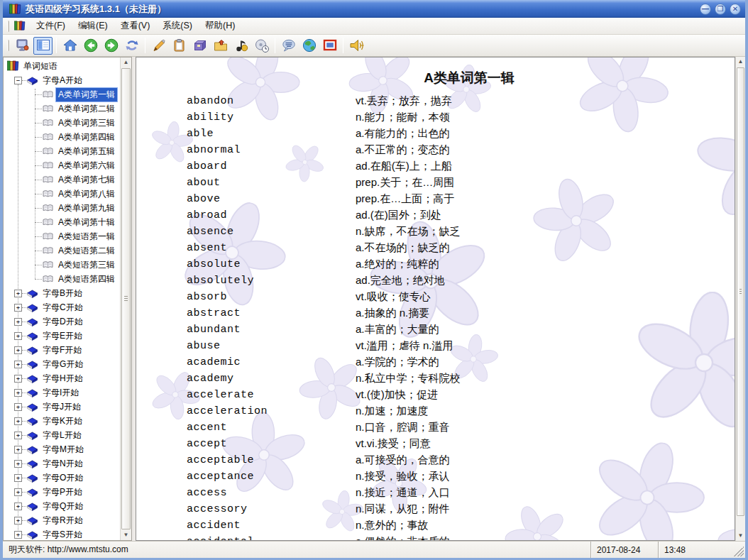 The image size is (748, 560). What do you see at coordinates (62, 436) in the screenshot?
I see `tree-group-label: 字母L开始` at bounding box center [62, 436].